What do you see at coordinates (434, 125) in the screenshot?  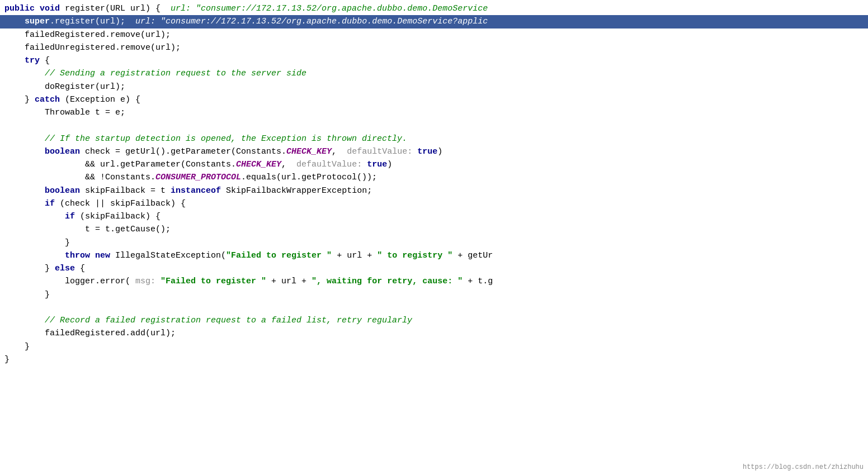 I see `code-line-line10` at bounding box center [434, 125].